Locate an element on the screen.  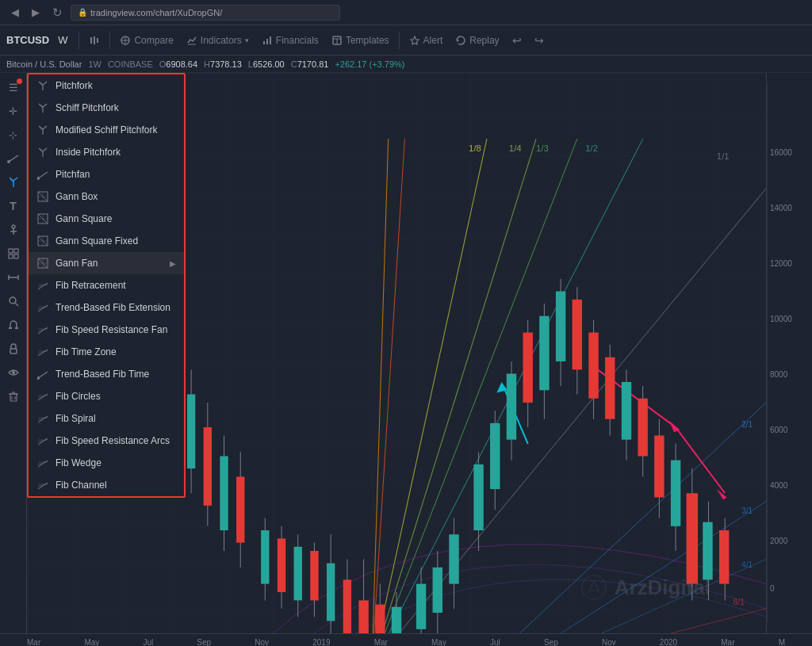
cursor-tool-button: ✛ is located at coordinates (13, 111).